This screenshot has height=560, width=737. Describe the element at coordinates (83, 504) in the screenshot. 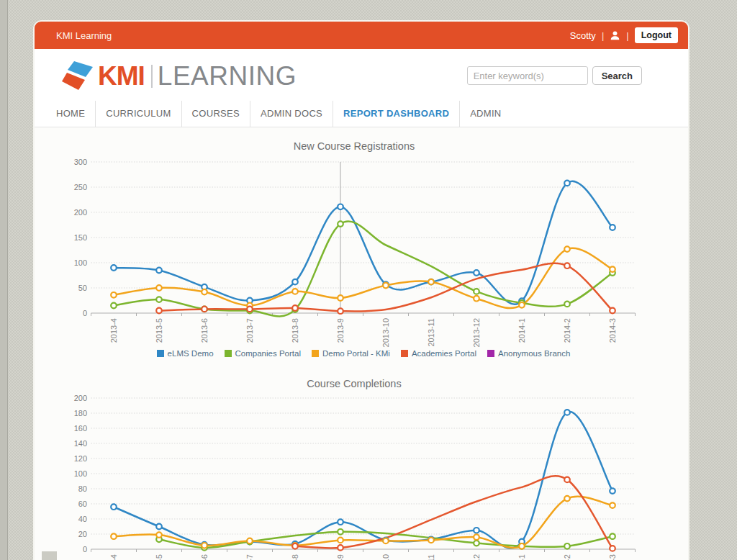

I see `svg-text: 60` at that location.